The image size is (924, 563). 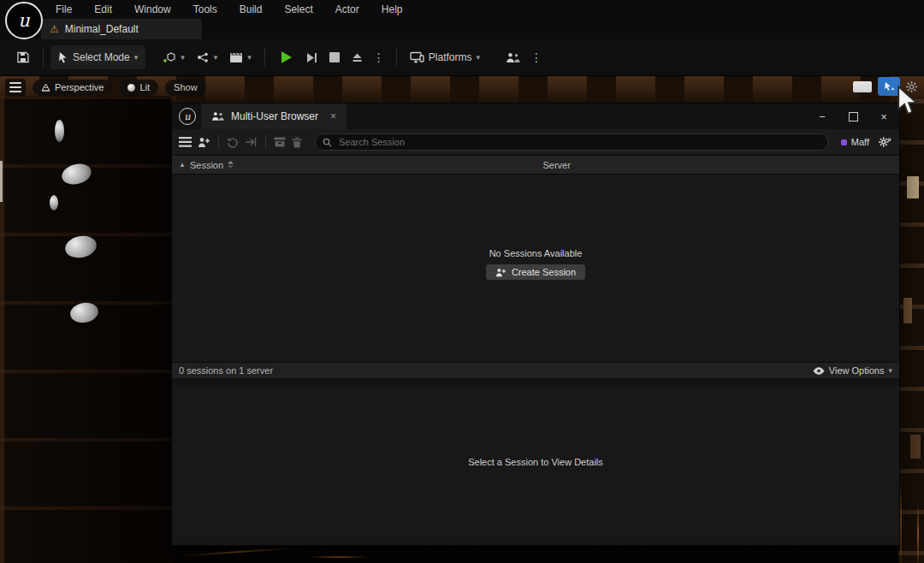 I want to click on menu-item-build: Build, so click(x=252, y=9).